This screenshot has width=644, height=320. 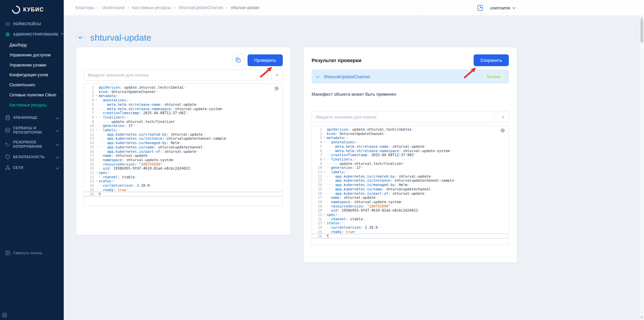 I want to click on sidebar-item-namespaces: НЕЙМСПЕЙСЫ, so click(x=32, y=24).